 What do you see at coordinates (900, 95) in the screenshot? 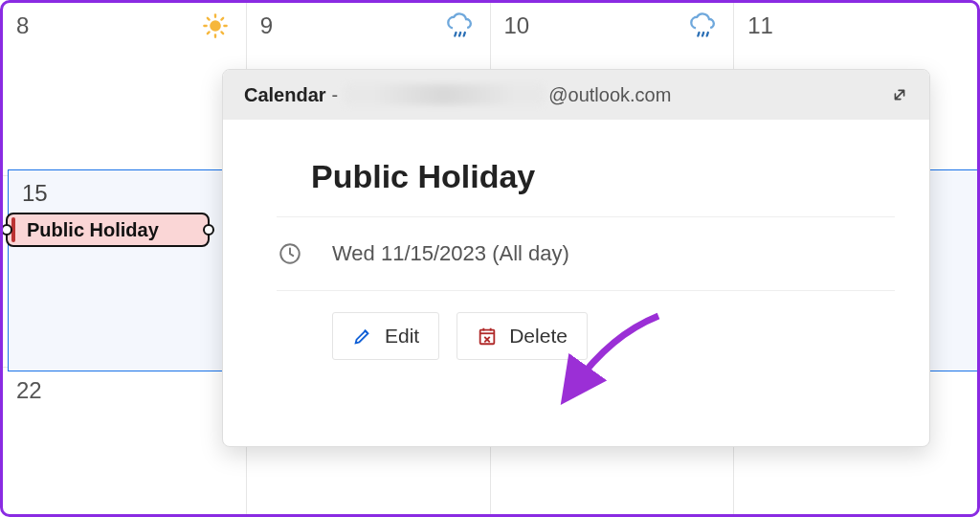
I see `expand-button` at bounding box center [900, 95].